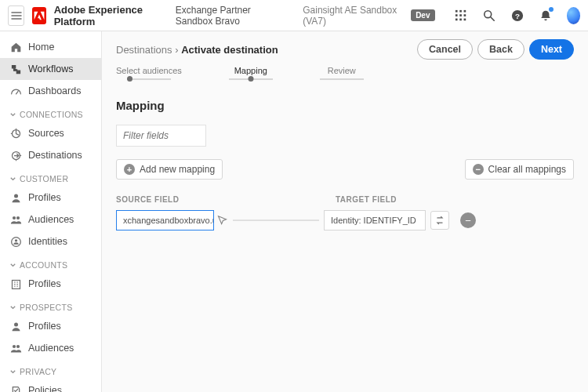 The height and width of the screenshot is (392, 588). I want to click on building-icon, so click(16, 284).